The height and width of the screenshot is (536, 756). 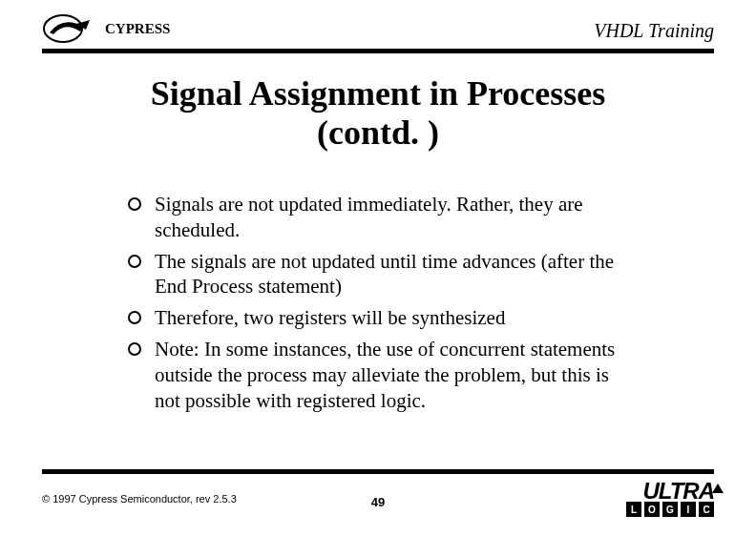 What do you see at coordinates (378, 502) in the screenshot?
I see `page-number: 49` at bounding box center [378, 502].